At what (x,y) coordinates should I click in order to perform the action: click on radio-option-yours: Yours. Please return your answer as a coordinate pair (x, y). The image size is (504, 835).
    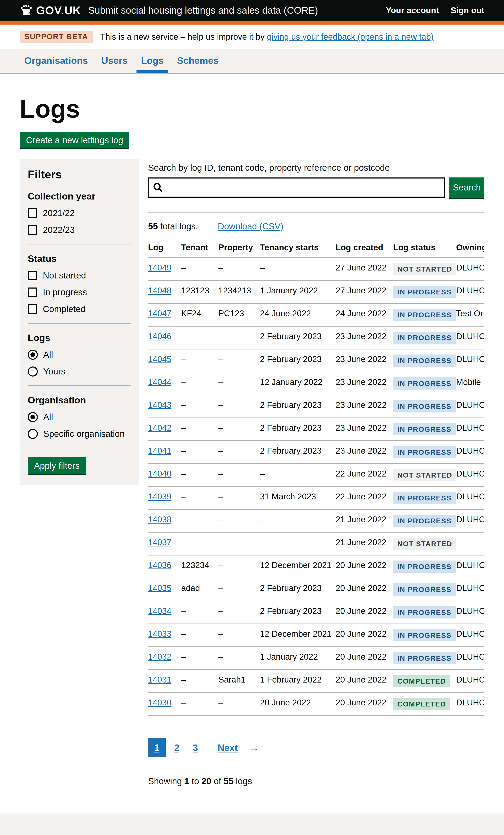
    Looking at the image, I should click on (79, 371).